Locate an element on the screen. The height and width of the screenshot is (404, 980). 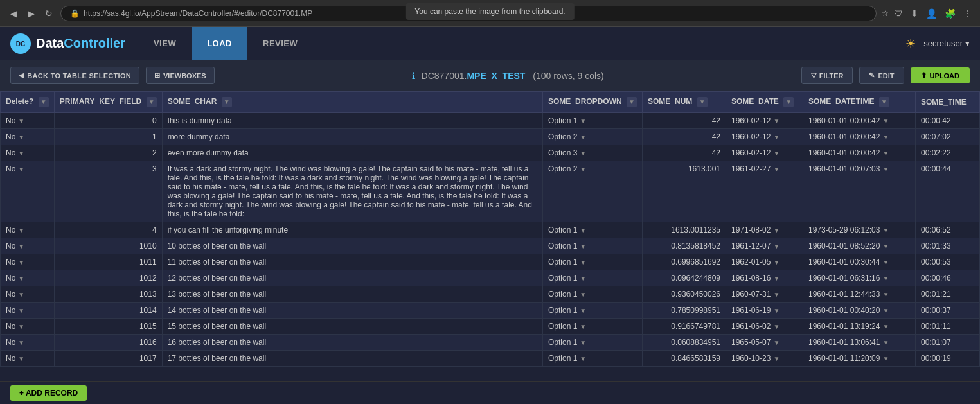
sort-arrow-date: ▼ is located at coordinates (788, 102).